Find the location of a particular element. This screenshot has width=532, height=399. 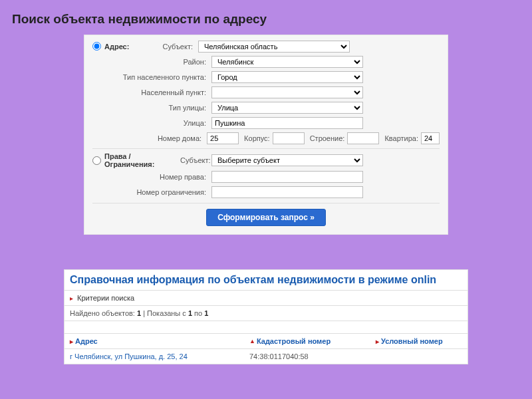

restriction-number-input is located at coordinates (287, 192).